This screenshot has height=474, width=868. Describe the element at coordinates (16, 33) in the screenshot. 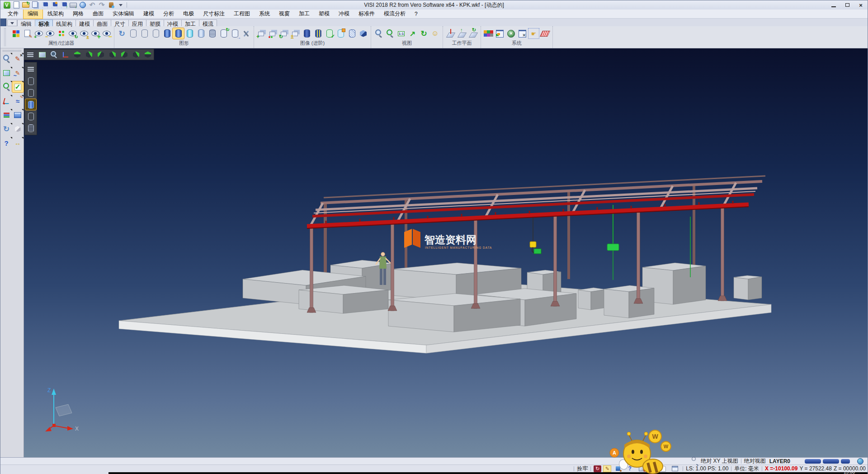

I see `attributes-palette-icon` at that location.